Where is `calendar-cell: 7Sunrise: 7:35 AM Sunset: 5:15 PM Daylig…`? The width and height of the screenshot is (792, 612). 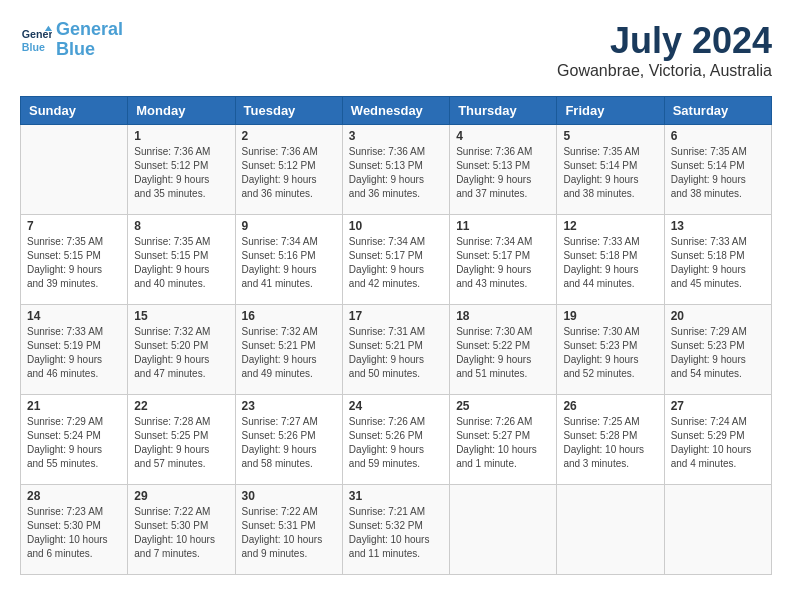
calendar-cell: 7Sunrise: 7:35 AM Sunset: 5:15 PM Daylig… is located at coordinates (74, 260).